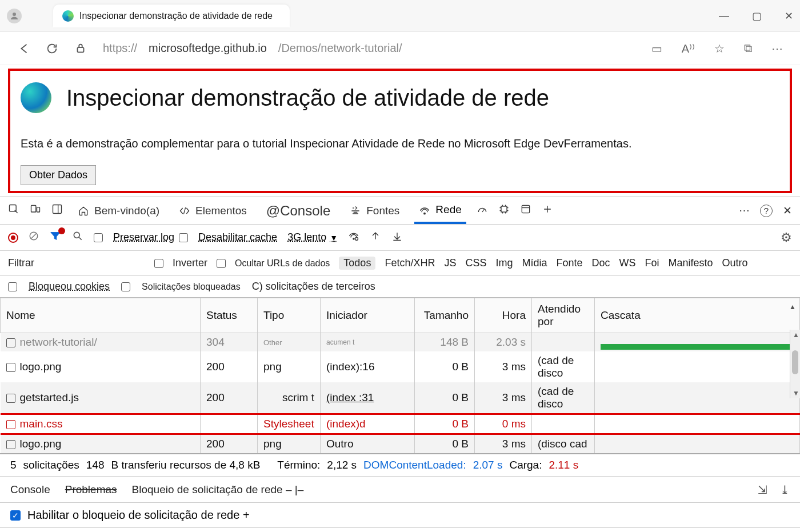 The height and width of the screenshot is (532, 800). What do you see at coordinates (400, 398) in the screenshot?
I see `table-row: getstarted.js 200 scrim t (index :31 0 B…` at bounding box center [400, 398].